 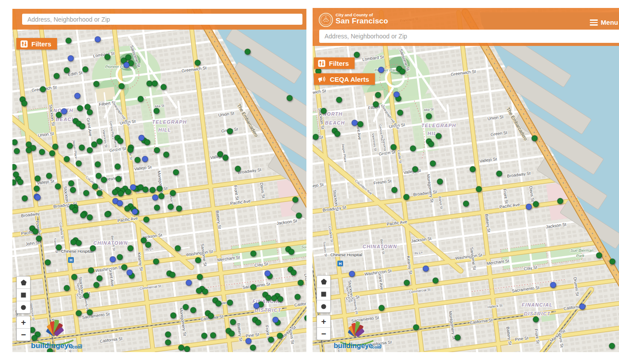 I want to click on menu-label: Menu, so click(x=609, y=22).